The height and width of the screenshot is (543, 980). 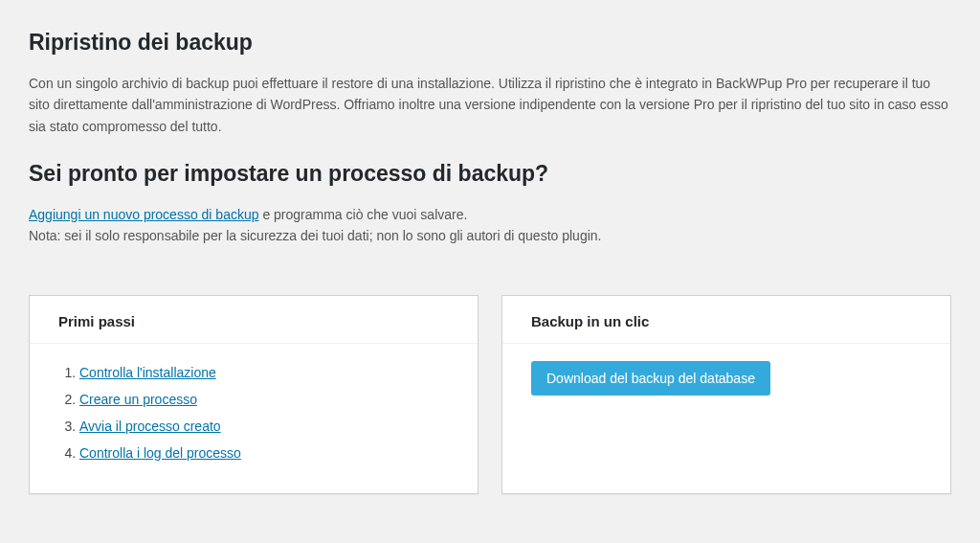 What do you see at coordinates (269, 399) in the screenshot?
I see `list-item: Creare un processo` at bounding box center [269, 399].